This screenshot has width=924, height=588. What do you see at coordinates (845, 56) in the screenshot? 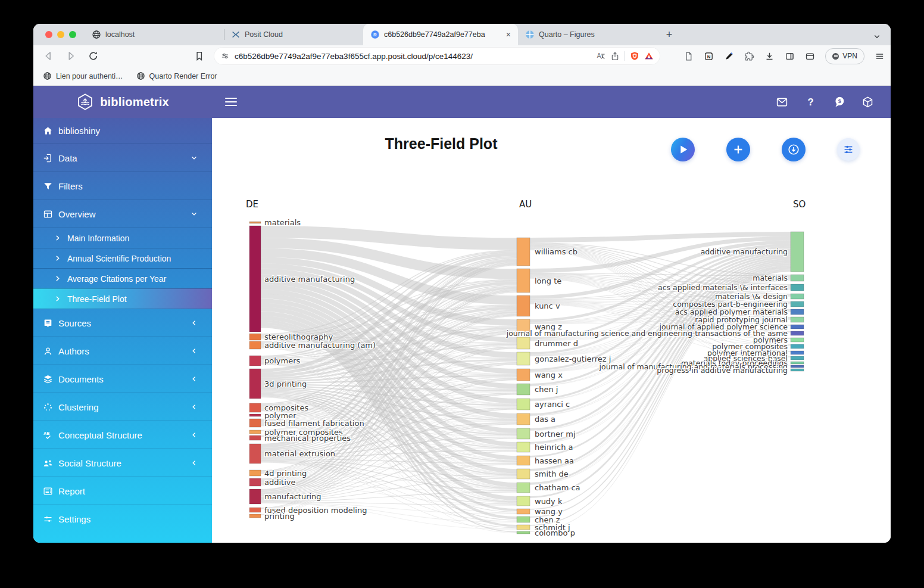
I see `vpn-button: VPN` at bounding box center [845, 56].